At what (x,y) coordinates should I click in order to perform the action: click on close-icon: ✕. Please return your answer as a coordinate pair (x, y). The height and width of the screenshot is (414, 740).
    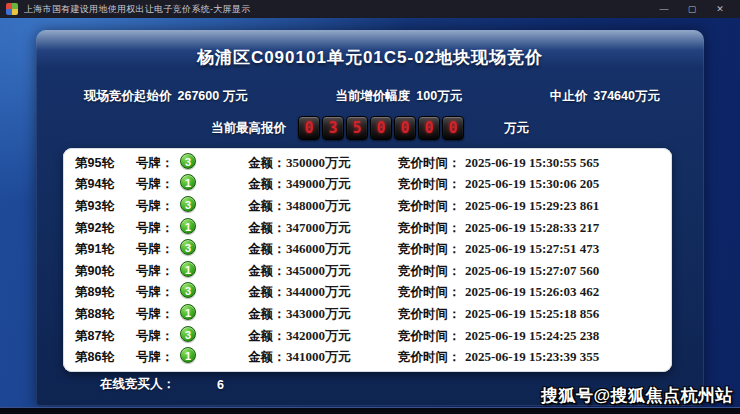
    Looking at the image, I should click on (720, 9).